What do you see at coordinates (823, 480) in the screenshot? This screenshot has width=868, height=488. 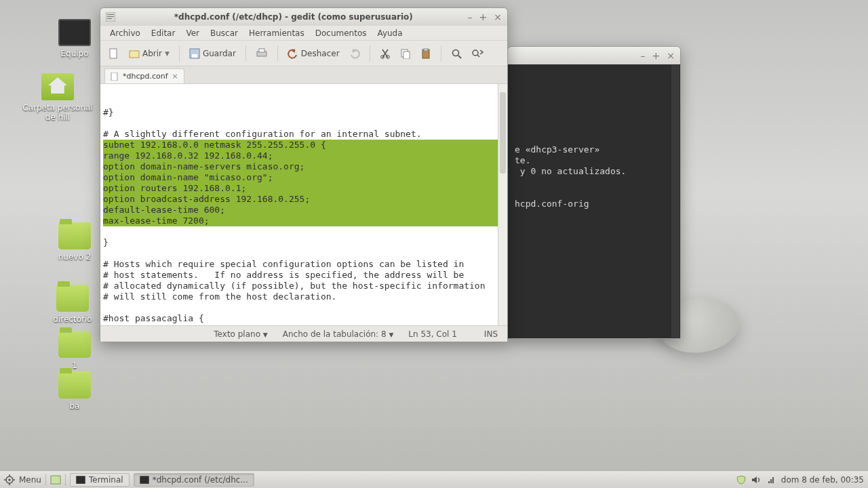 I see `clock: dom 8 de feb, 00:35` at bounding box center [823, 480].